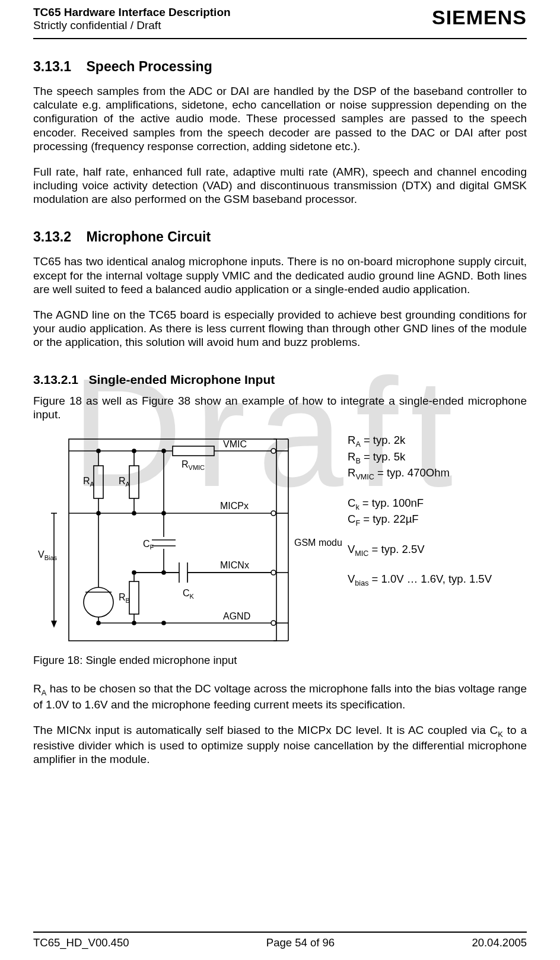 Image resolution: width=560 pixels, height=960 pixels. I want to click on doc-title: TC65 Hardware Interface Description, so click(132, 12).